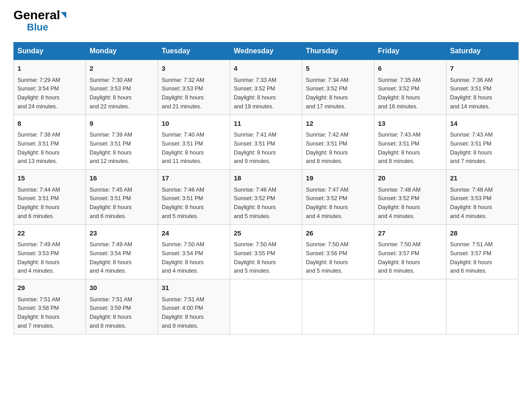 The height and width of the screenshot is (411, 532). Describe the element at coordinates (122, 124) in the screenshot. I see `day-number: 9` at that location.